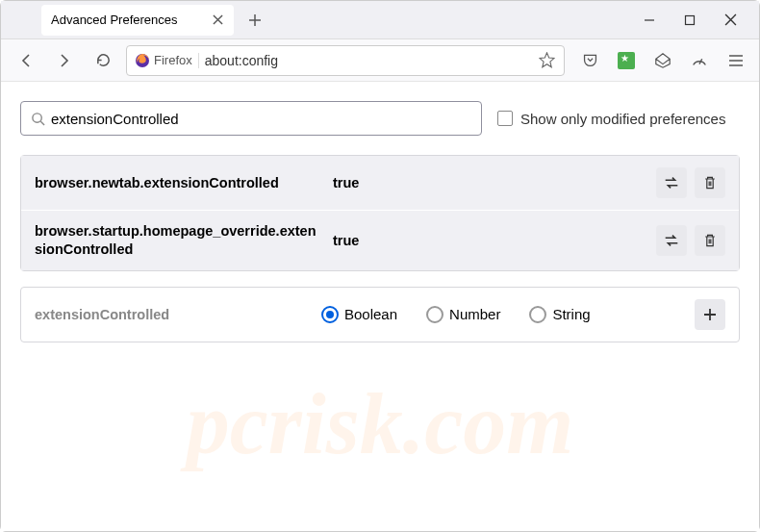 The height and width of the screenshot is (532, 760). I want to click on toolbar-icons, so click(661, 61).